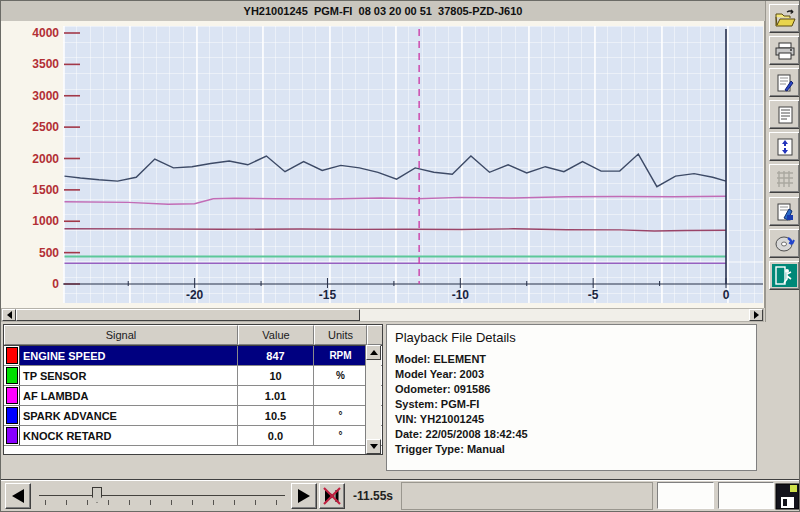 The height and width of the screenshot is (512, 800). What do you see at coordinates (572, 404) in the screenshot?
I see `details-system: System: PGM-FI` at bounding box center [572, 404].